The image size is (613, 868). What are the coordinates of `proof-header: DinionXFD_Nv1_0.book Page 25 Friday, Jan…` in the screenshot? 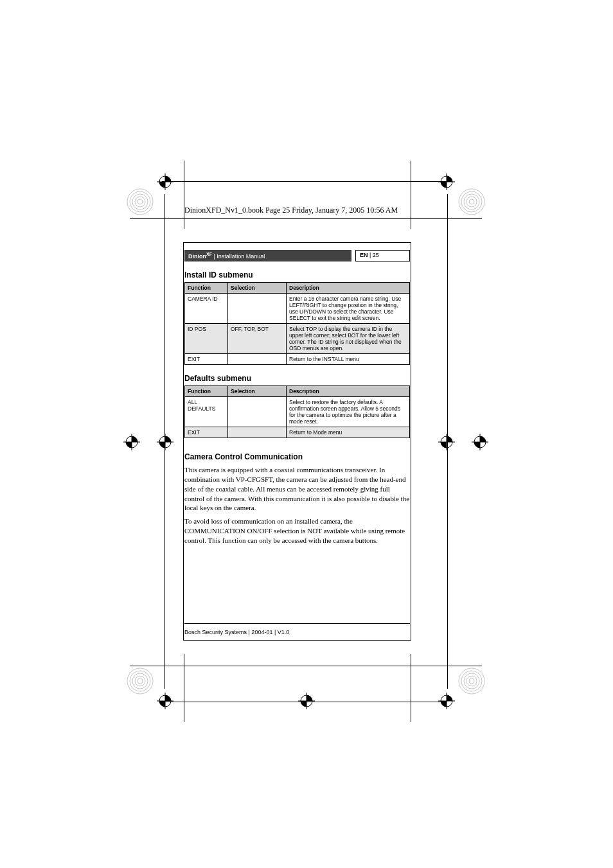 It's located at (291, 211).